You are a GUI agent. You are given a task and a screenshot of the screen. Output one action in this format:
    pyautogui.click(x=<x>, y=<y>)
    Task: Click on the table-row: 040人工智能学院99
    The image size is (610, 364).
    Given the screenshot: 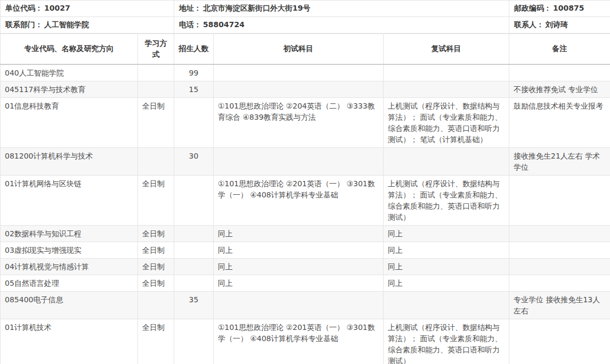 What is the action you would take?
    pyautogui.click(x=305, y=73)
    